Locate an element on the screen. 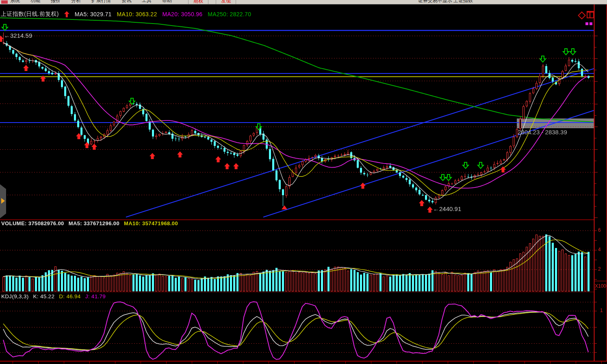  ma-label-3: MA250: 2822.70 is located at coordinates (229, 14).